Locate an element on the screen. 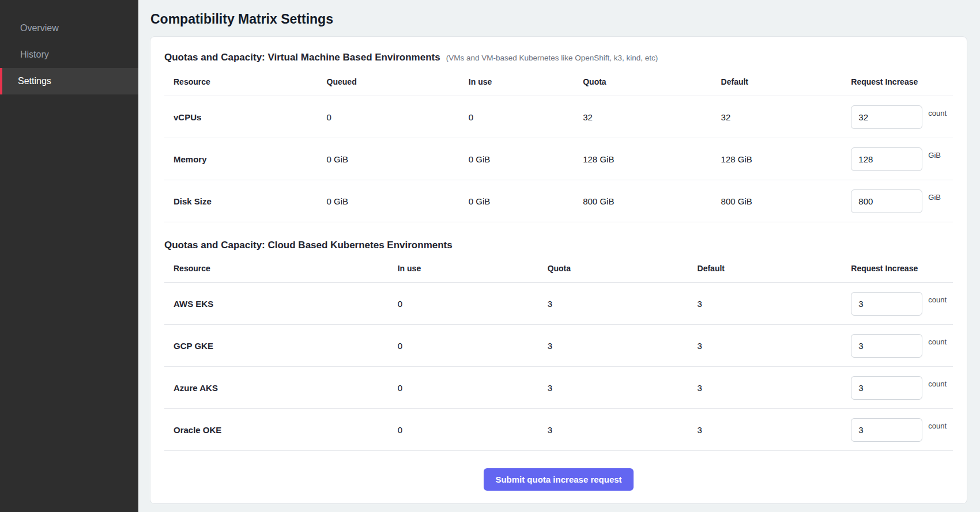 The height and width of the screenshot is (512, 980). resource-name: AWS EKS is located at coordinates (279, 304).